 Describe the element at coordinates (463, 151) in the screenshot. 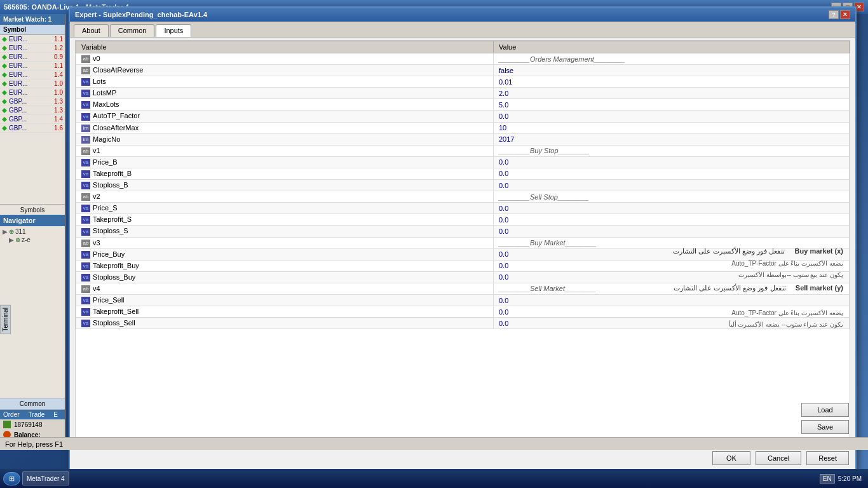

I see `table-row: abv1________Buy Stop________` at that location.